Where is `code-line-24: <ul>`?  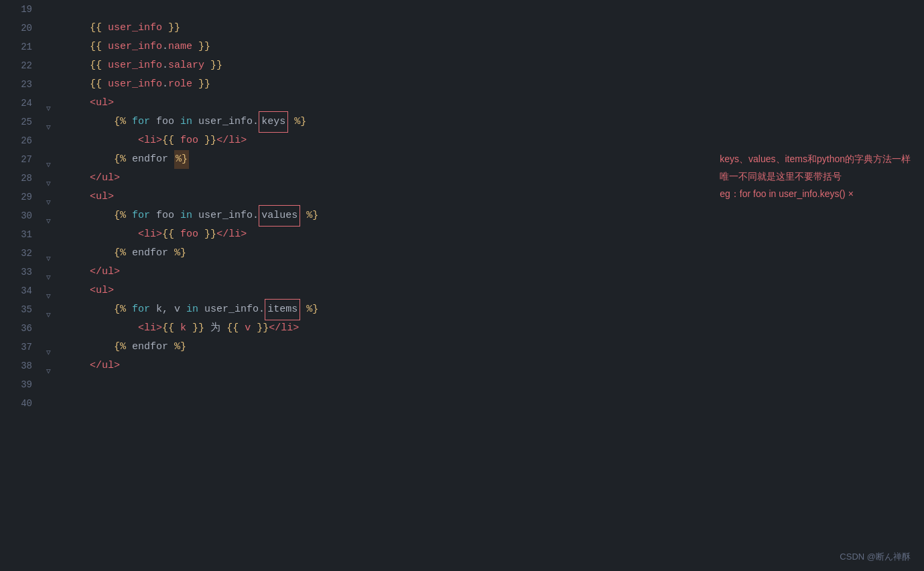 code-line-24: <ul> is located at coordinates (494, 103).